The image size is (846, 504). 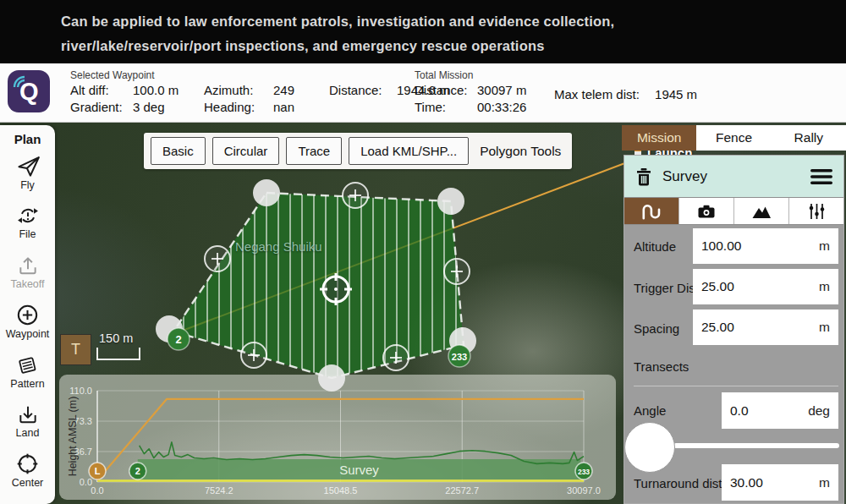 What do you see at coordinates (219, 490) in the screenshot?
I see `svg-text: 7524.2` at bounding box center [219, 490].